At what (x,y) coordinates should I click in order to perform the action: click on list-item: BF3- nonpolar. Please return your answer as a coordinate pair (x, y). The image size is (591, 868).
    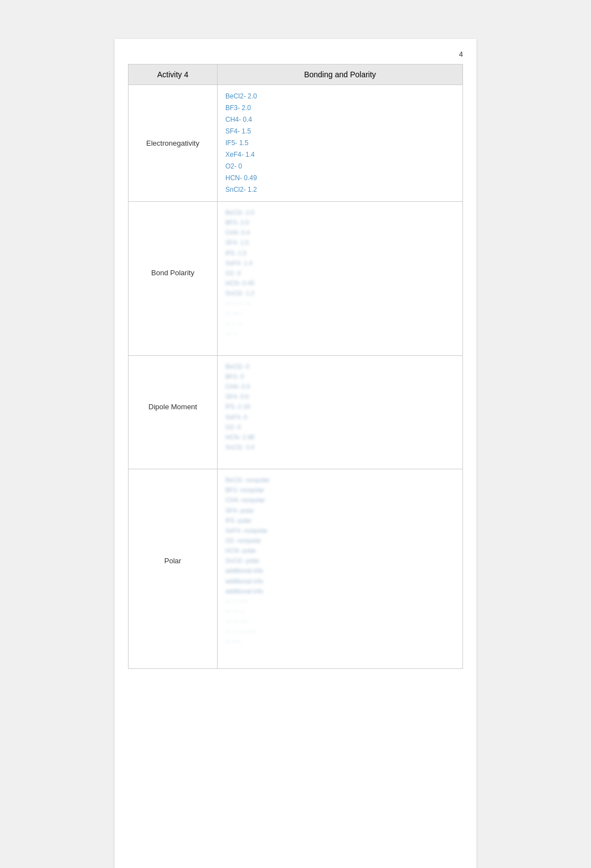
    Looking at the image, I should click on (340, 490).